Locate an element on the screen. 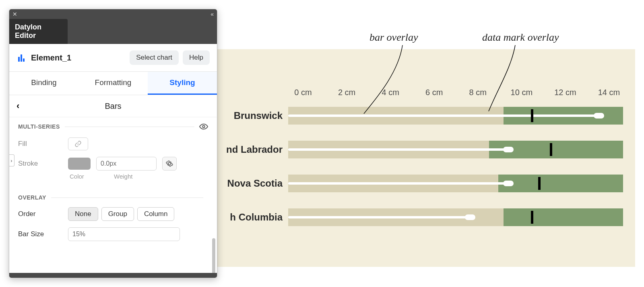 Image resolution: width=644 pixels, height=287 pixels. section-label: OVERLAY is located at coordinates (32, 198).